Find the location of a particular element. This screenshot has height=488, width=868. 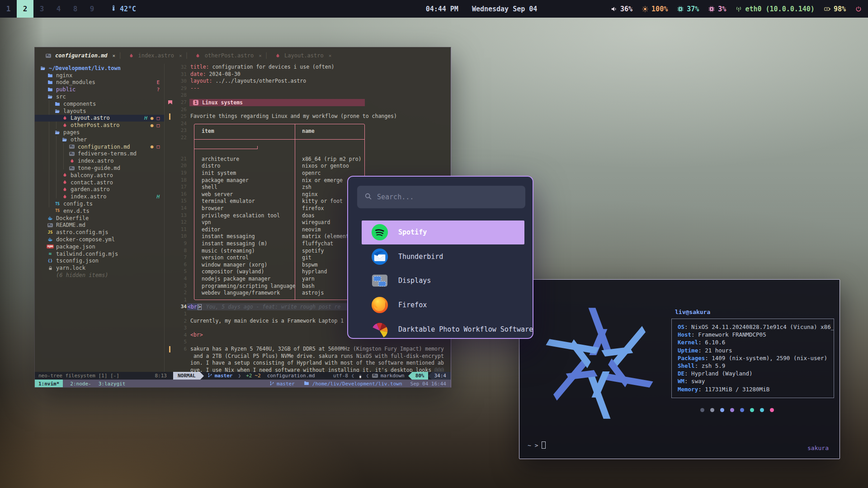

tree-item-tailwind.config.mjs: ≈tailwind.config.mjs is located at coordinates (99, 254).